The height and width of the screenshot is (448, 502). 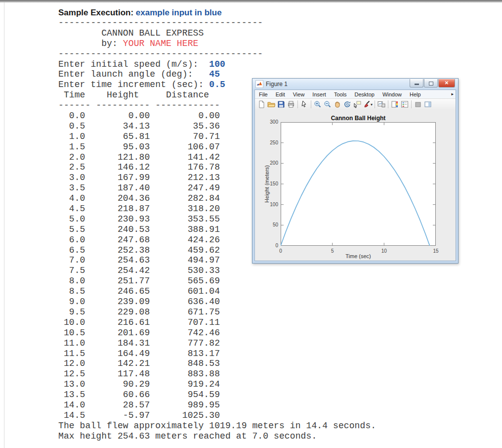 What do you see at coordinates (217, 374) in the screenshot?
I see `console-line: 12.5 117.48 883.88` at bounding box center [217, 374].